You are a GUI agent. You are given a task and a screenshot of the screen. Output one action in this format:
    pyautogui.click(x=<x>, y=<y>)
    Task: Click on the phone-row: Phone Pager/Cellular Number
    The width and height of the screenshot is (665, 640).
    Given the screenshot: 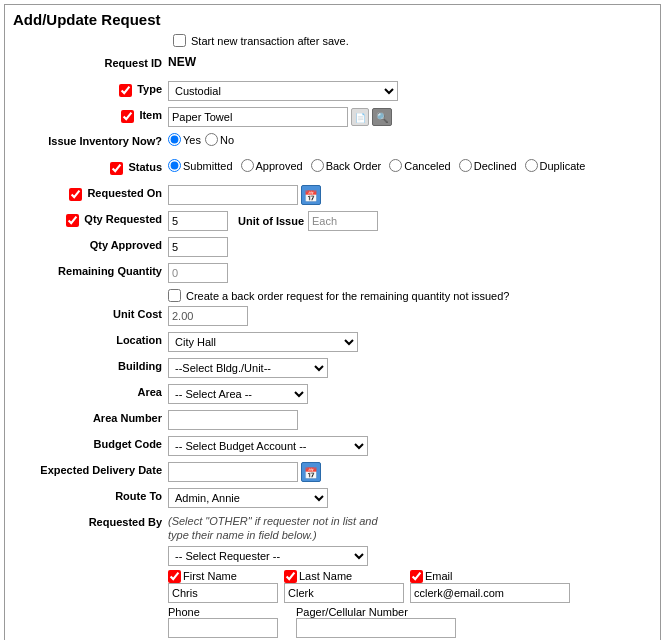 What is the action you would take?
    pyautogui.click(x=312, y=622)
    